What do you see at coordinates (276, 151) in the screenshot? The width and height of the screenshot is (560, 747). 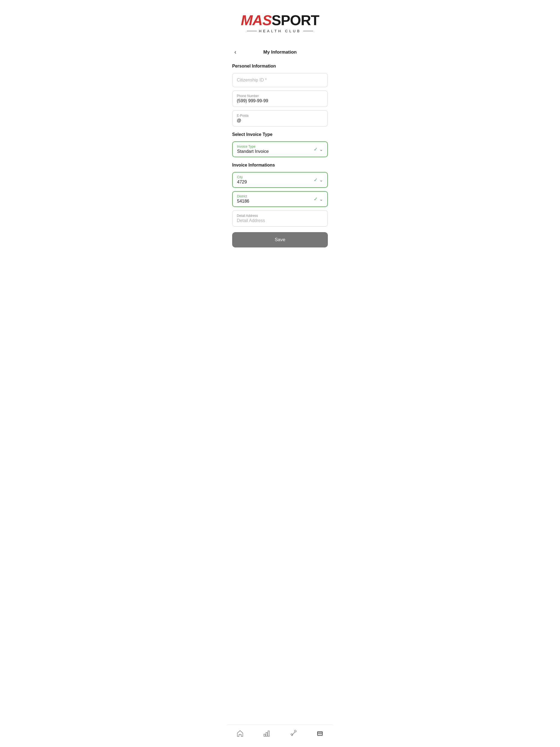 I see `invoice-type-value: Standart Invoice` at bounding box center [276, 151].